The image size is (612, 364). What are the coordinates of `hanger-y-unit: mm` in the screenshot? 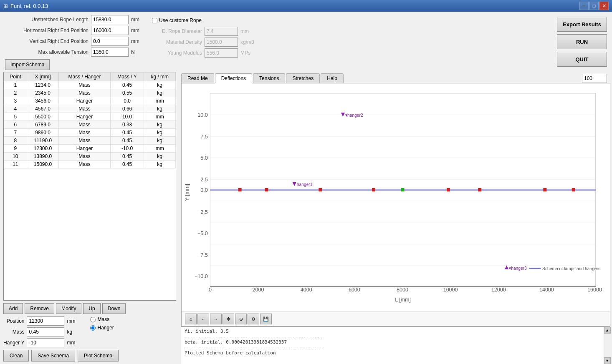 It's located at (71, 343).